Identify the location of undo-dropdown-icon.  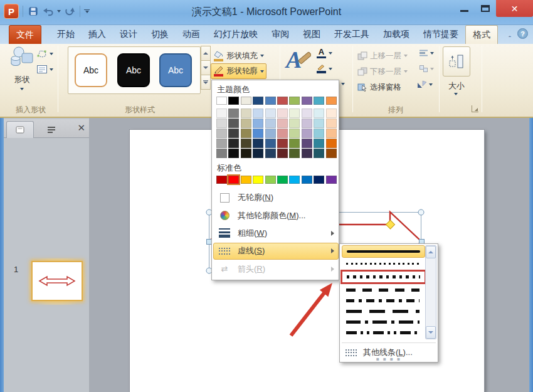
(59, 11).